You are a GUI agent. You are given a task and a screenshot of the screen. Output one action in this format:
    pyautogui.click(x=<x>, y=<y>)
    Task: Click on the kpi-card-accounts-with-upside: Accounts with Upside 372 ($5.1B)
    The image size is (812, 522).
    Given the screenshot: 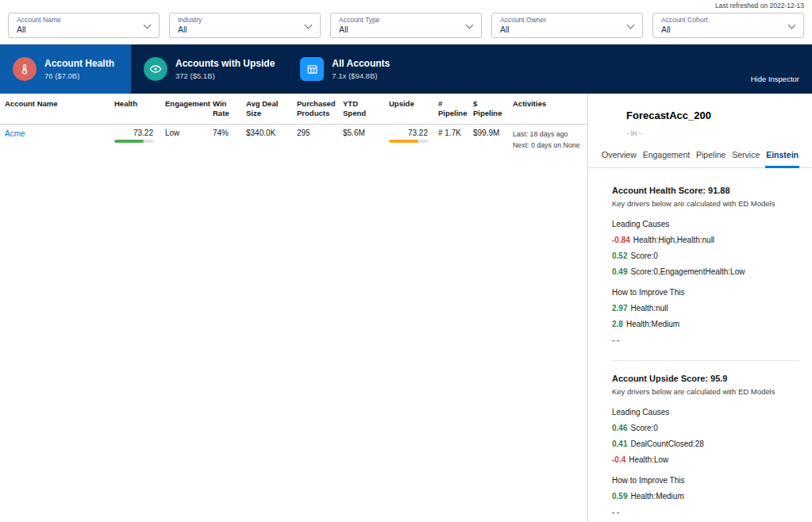 What is the action you would take?
    pyautogui.click(x=210, y=69)
    